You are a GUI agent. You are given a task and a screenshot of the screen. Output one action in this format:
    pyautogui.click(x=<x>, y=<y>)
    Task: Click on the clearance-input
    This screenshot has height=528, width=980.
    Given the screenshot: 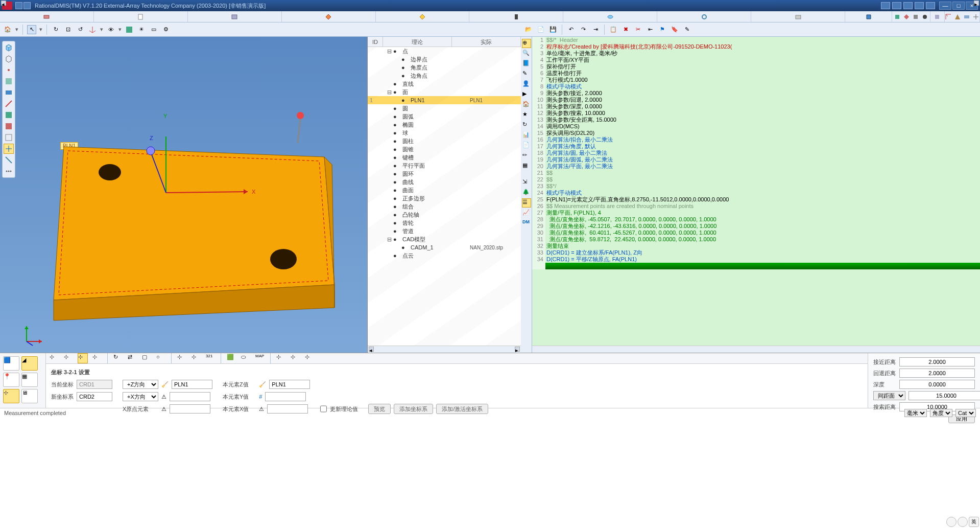 What is the action you would take?
    pyautogui.click(x=944, y=396)
    